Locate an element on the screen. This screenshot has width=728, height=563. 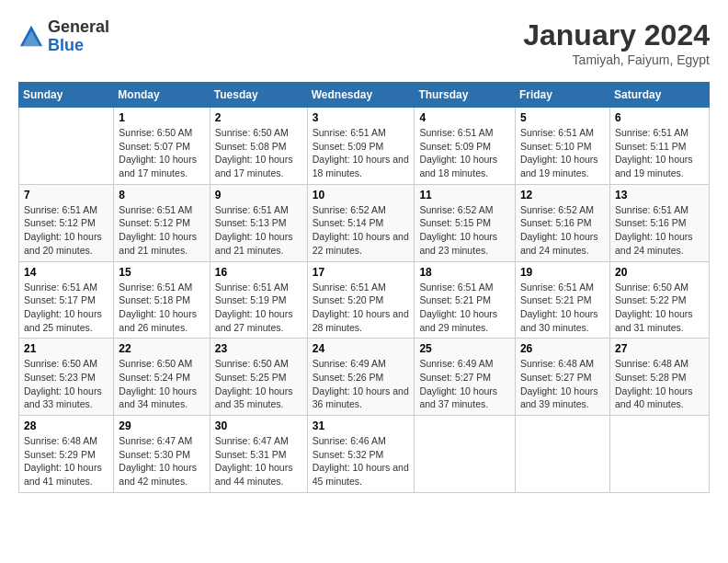
day-number: 7 is located at coordinates (66, 195).